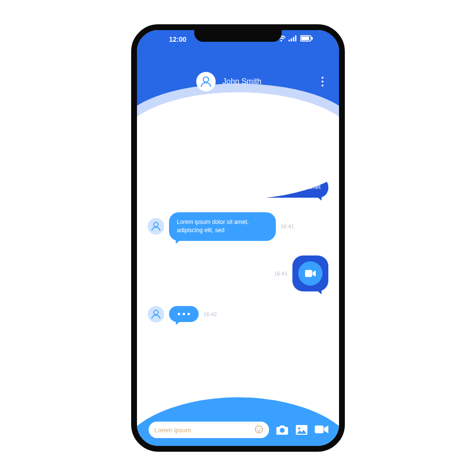 The width and height of the screenshot is (476, 476). Describe the element at coordinates (184, 314) in the screenshot. I see `typing-bubble` at that location.